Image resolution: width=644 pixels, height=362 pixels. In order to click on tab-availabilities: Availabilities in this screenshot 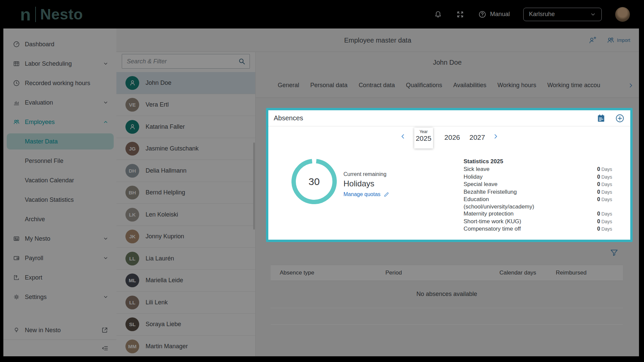, I will do `click(470, 85)`.